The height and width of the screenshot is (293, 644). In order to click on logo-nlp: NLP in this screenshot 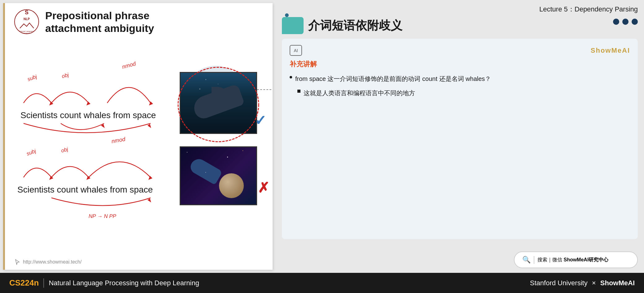, I will do `click(27, 19)`.